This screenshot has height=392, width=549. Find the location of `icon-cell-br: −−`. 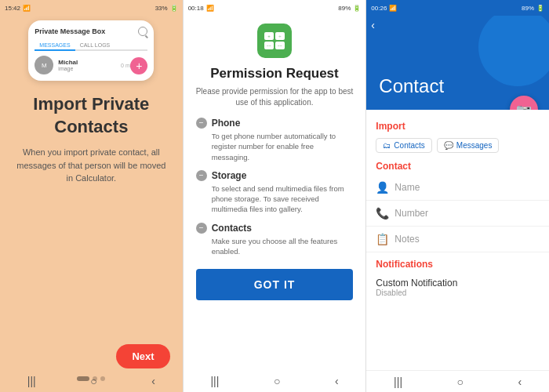

icon-cell-br: −− is located at coordinates (280, 45).